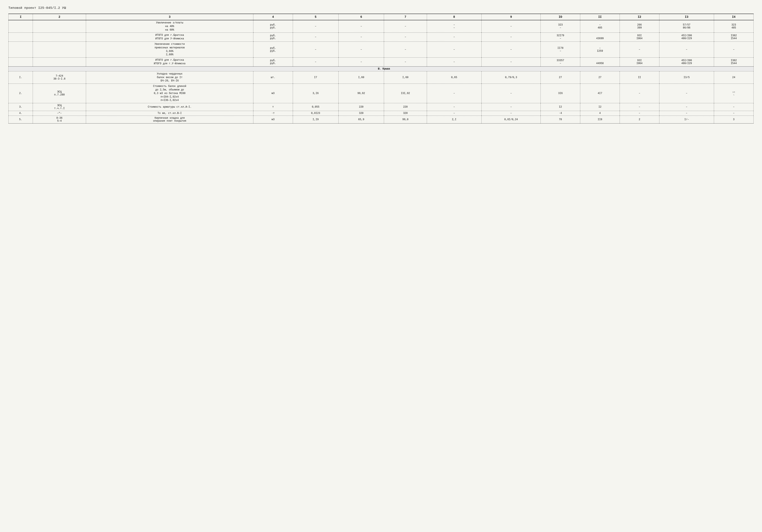 Image resolution: width=762 pixels, height=532 pixels. I want to click on cell-4: 0,055, so click(316, 107).